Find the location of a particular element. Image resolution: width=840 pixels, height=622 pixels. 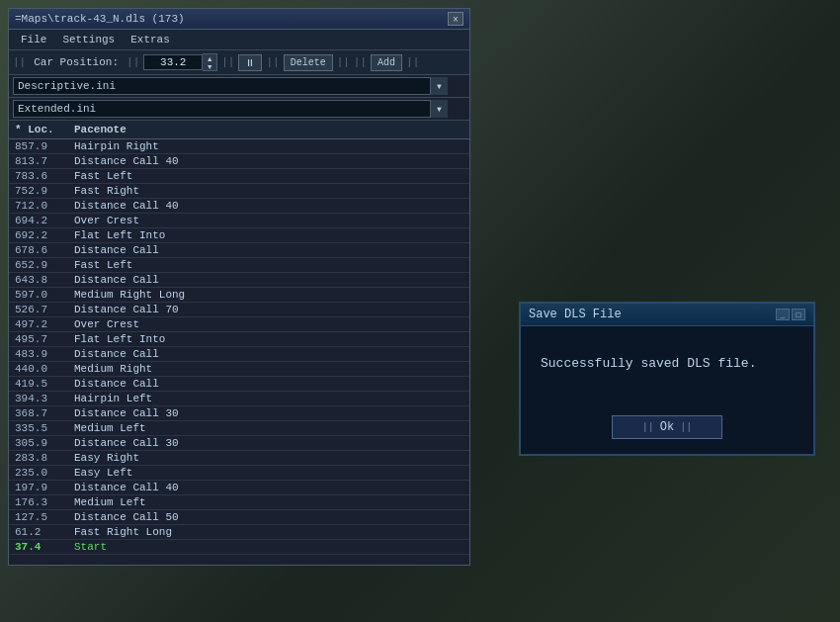

cell-loc: 440.0 is located at coordinates (39, 369).